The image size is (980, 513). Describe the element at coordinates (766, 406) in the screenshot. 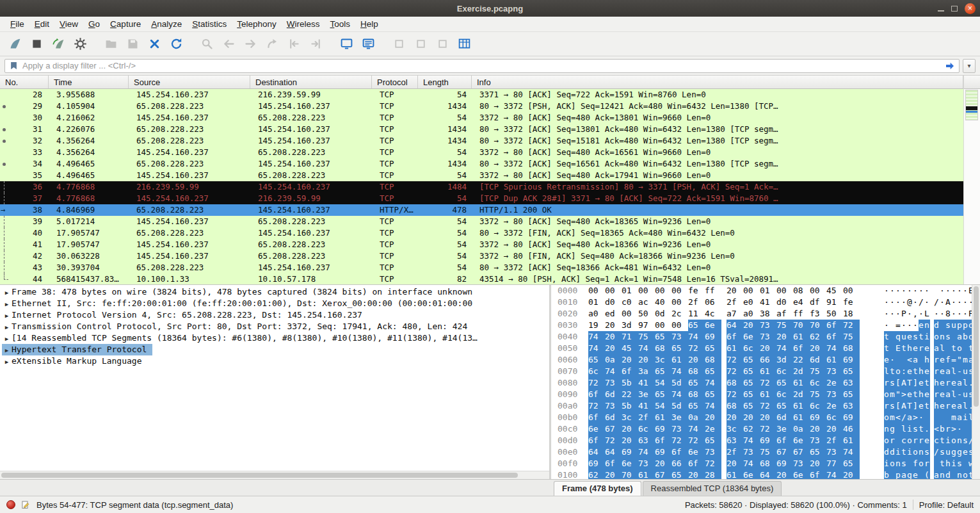

I see `hex-row: 00a072735b41545d657468657265616c2e63rs[A…` at that location.